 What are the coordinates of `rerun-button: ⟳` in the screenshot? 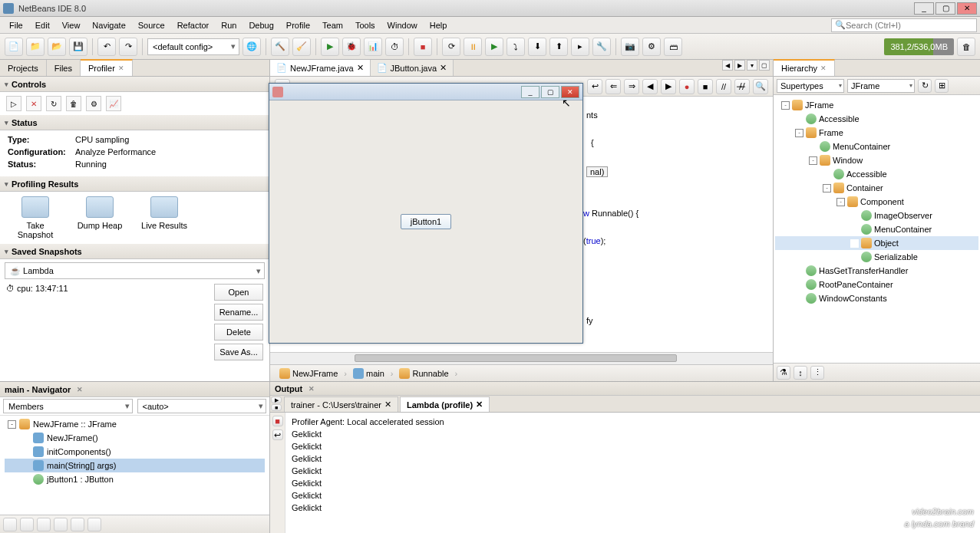 It's located at (451, 47).